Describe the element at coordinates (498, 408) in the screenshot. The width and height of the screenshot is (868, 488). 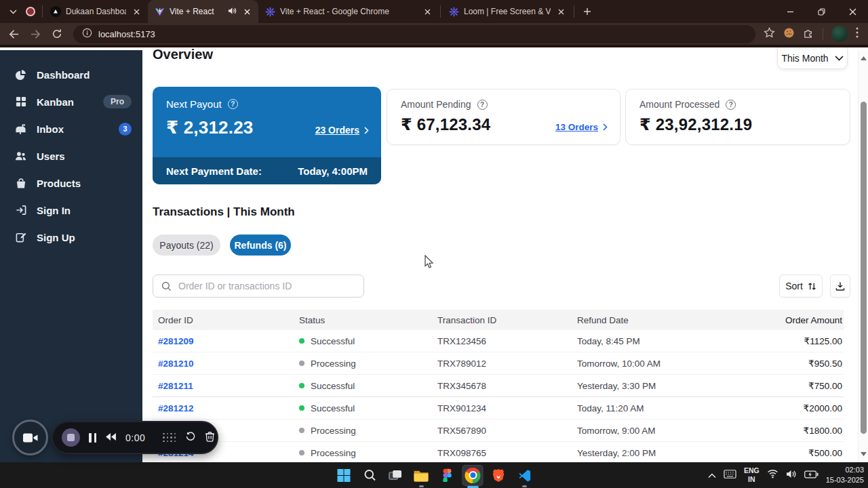
I see `table-row: #281212 Successful TRX901234 Today, 11:2…` at that location.